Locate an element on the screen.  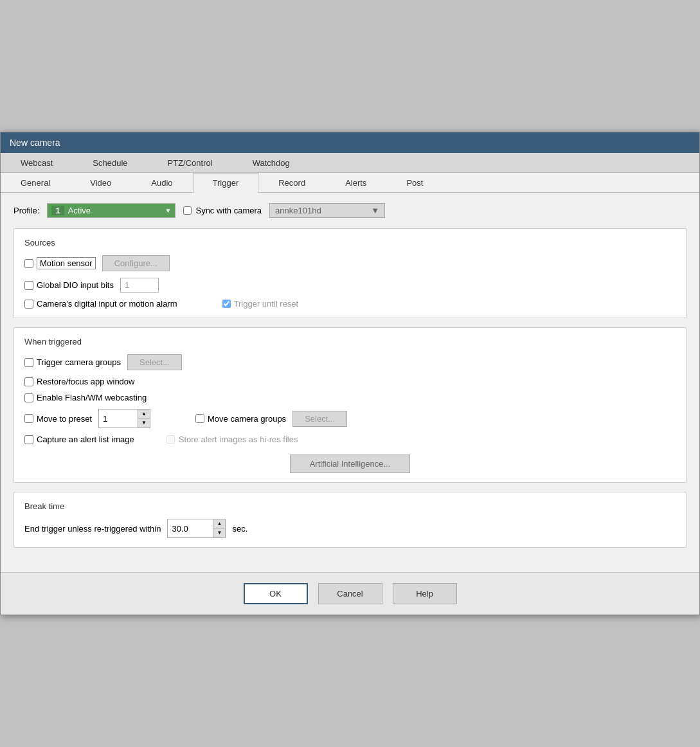
global-dio-row: Global DIO input bits is located at coordinates (350, 285).